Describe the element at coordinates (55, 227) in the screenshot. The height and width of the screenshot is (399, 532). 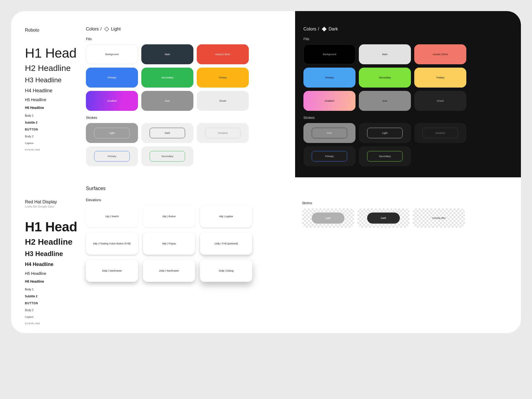
I see `sample-h1-rh: H1 Head` at that location.